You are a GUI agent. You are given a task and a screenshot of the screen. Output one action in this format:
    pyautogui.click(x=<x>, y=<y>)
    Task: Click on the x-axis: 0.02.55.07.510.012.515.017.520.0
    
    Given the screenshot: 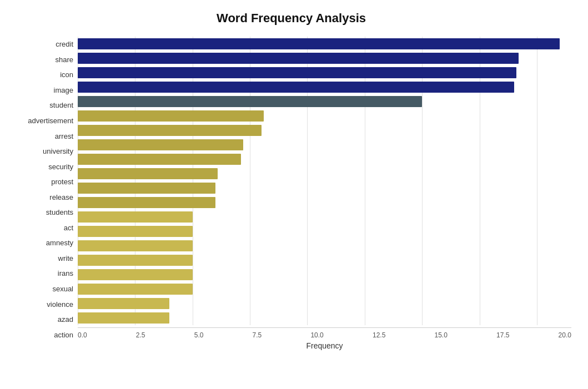 What is the action you would take?
    pyautogui.click(x=324, y=333)
    